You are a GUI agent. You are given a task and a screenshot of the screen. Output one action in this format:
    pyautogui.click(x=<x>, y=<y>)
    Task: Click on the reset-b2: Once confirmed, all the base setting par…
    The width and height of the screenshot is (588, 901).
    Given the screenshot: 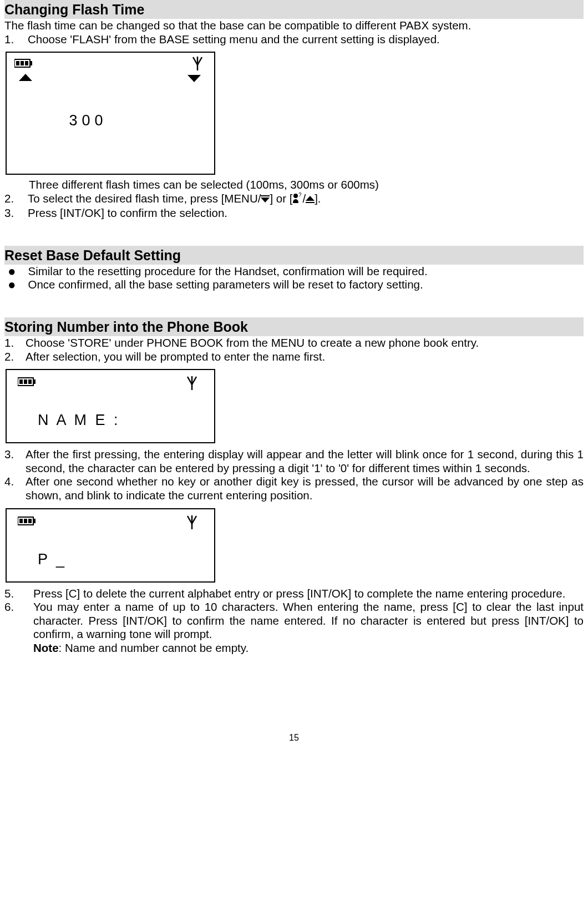 What is the action you would take?
    pyautogui.click(x=226, y=285)
    